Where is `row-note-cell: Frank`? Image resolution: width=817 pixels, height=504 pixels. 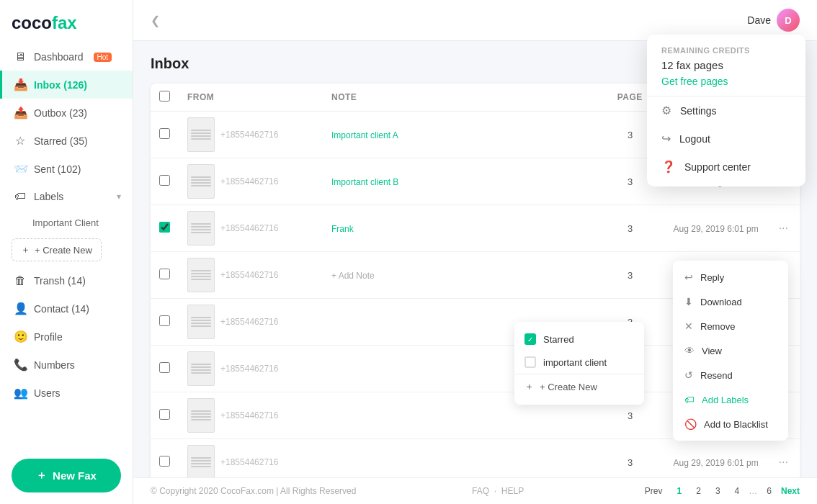
row-note-cell: Frank is located at coordinates (465, 229).